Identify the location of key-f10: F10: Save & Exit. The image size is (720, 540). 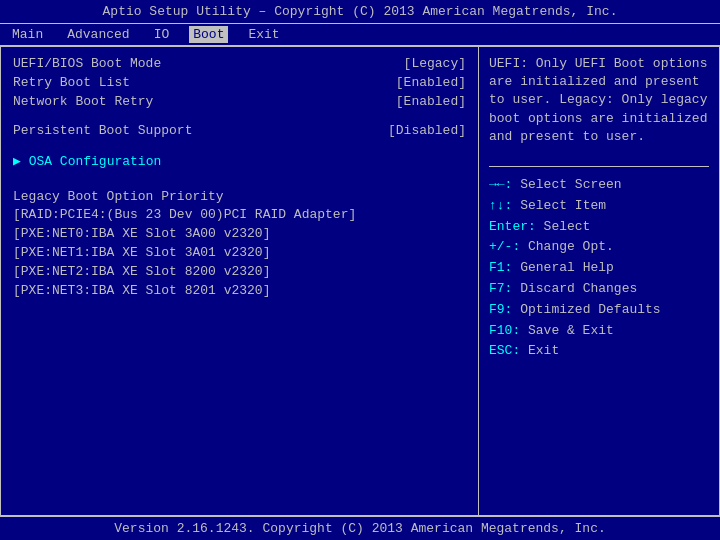
(599, 332).